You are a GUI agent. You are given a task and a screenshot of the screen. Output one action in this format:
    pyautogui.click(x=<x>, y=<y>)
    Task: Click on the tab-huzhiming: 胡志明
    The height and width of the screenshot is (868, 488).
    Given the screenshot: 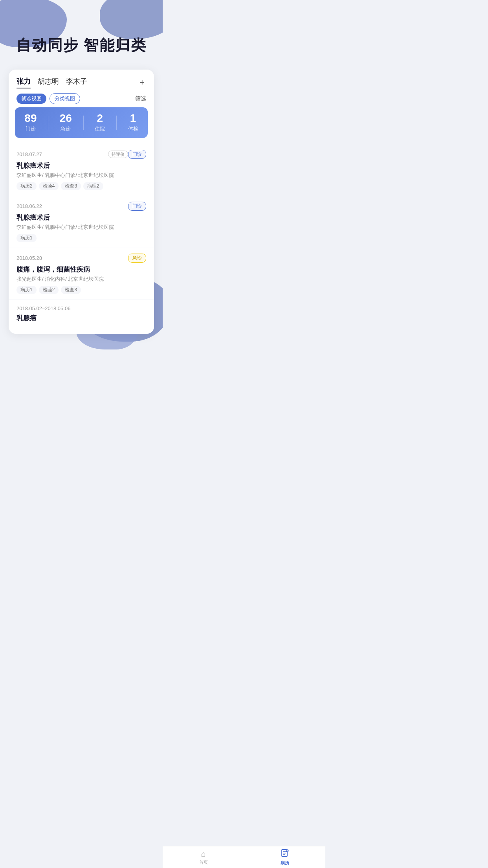 What is the action you would take?
    pyautogui.click(x=48, y=83)
    